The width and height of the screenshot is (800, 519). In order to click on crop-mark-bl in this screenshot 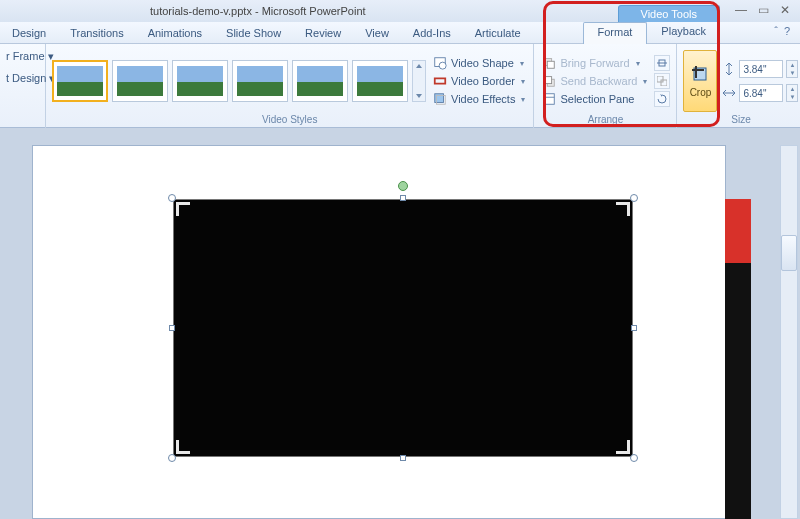, I will do `click(183, 447)`.